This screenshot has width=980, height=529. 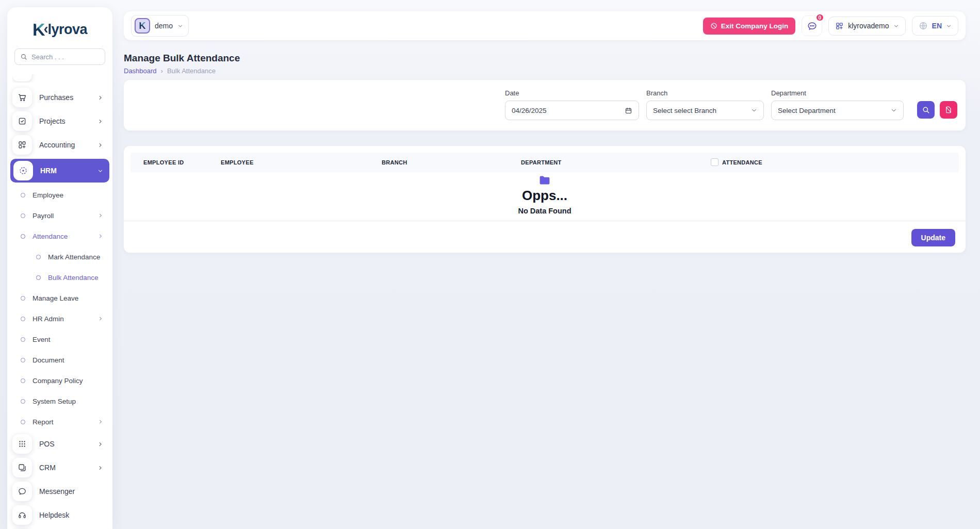 What do you see at coordinates (60, 381) in the screenshot?
I see `sidebar-item-company-policy: Company Policy` at bounding box center [60, 381].